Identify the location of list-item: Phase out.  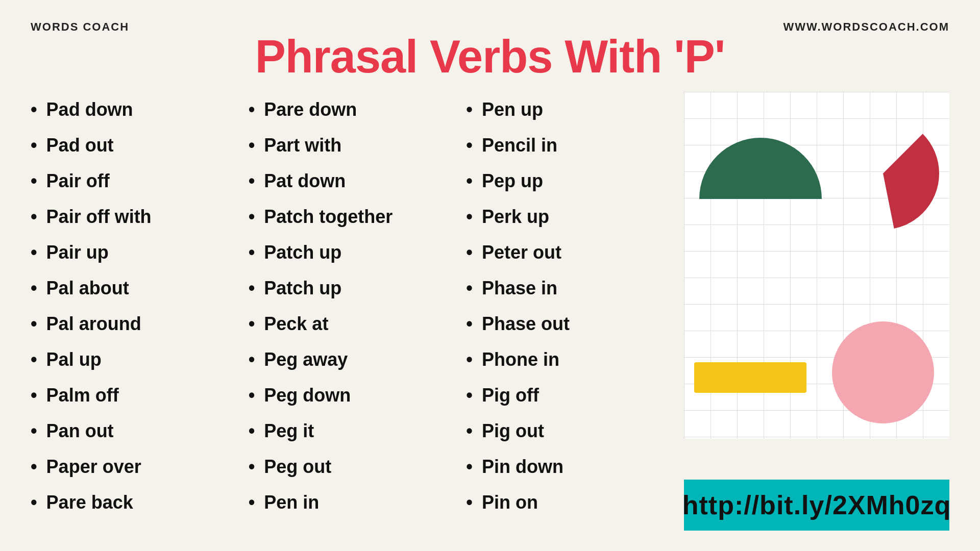
(575, 324).